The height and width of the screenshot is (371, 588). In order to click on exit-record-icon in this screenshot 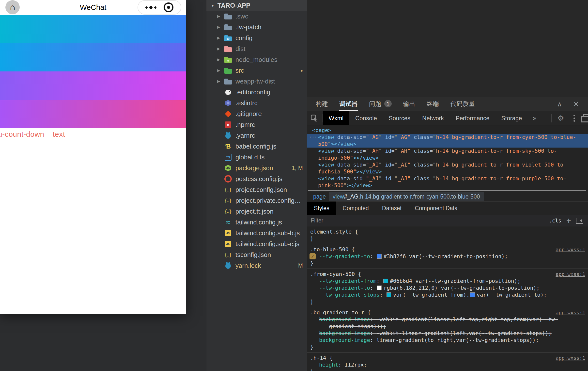, I will do `click(169, 7)`.